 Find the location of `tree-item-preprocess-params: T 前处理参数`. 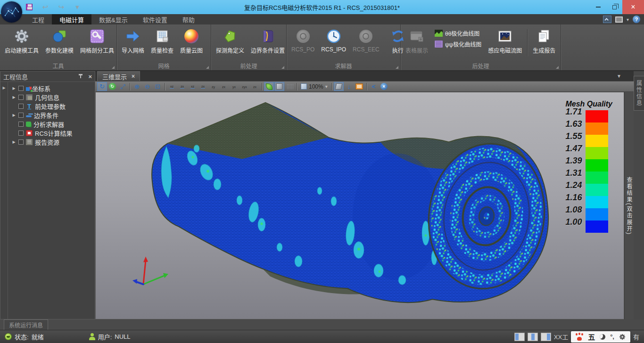

tree-item-preprocess-params: T 前处理参数 is located at coordinates (51, 106).